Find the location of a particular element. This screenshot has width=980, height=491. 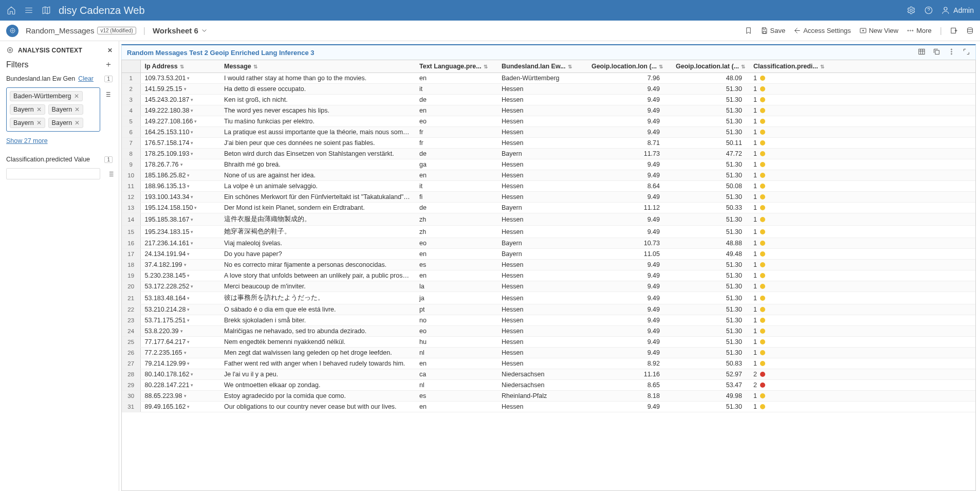

expand-icon is located at coordinates (966, 52).